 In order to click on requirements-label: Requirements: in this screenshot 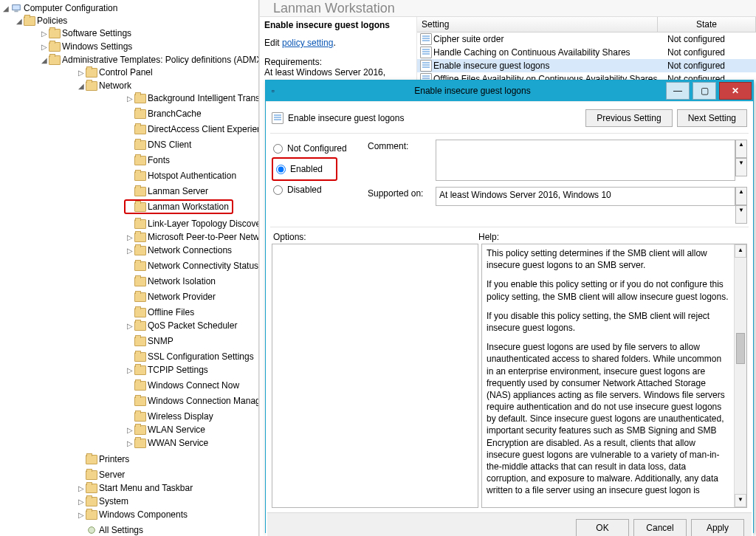, I will do `click(338, 62)`.